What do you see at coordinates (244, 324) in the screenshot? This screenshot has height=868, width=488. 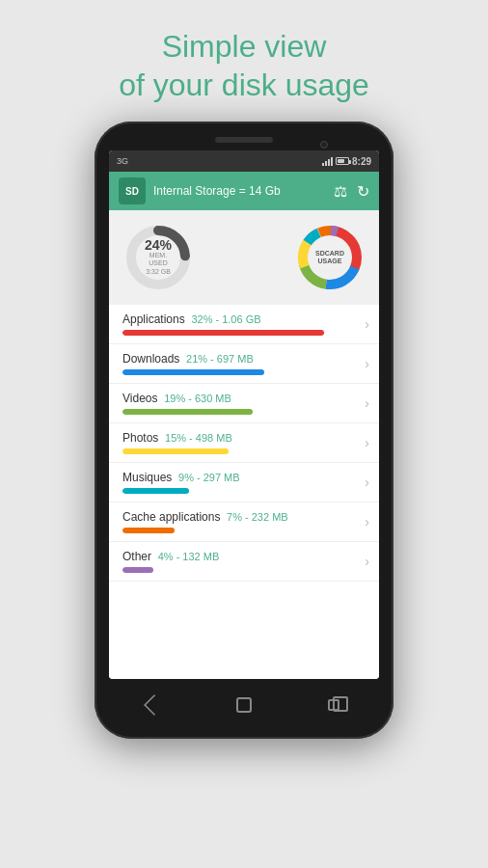 I see `storage-item: Applications 32% - 1.06 GB ›` at bounding box center [244, 324].